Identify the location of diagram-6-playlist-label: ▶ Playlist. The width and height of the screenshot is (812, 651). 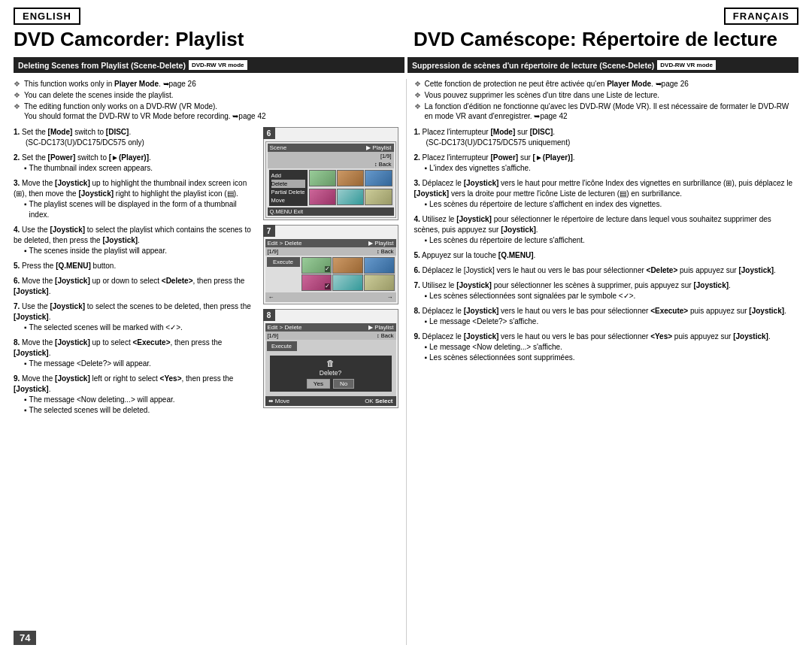
(379, 147).